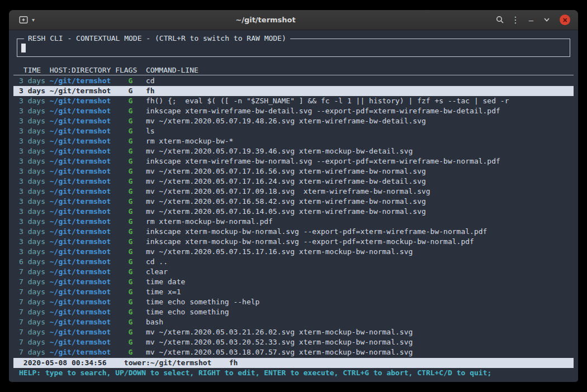  I want to click on history-row: 6 days~/git/termshotGcd .., so click(294, 262).